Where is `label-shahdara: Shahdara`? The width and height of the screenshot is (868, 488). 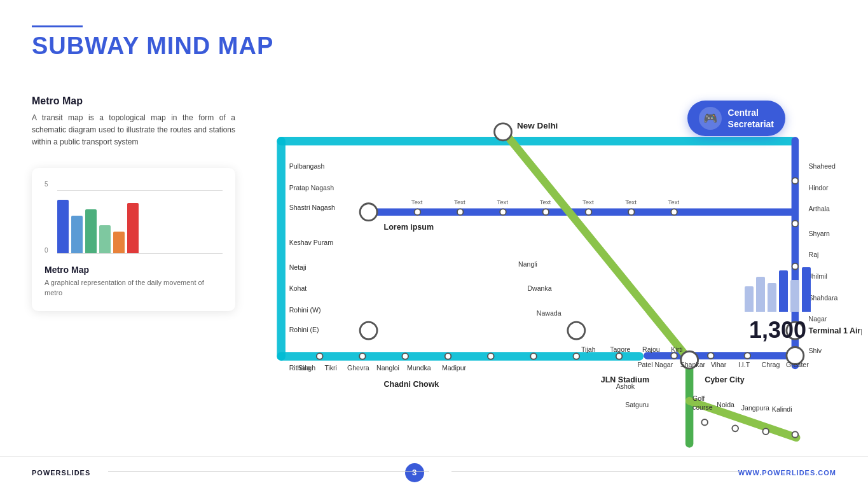 label-shahdara: Shahdara is located at coordinates (823, 298).